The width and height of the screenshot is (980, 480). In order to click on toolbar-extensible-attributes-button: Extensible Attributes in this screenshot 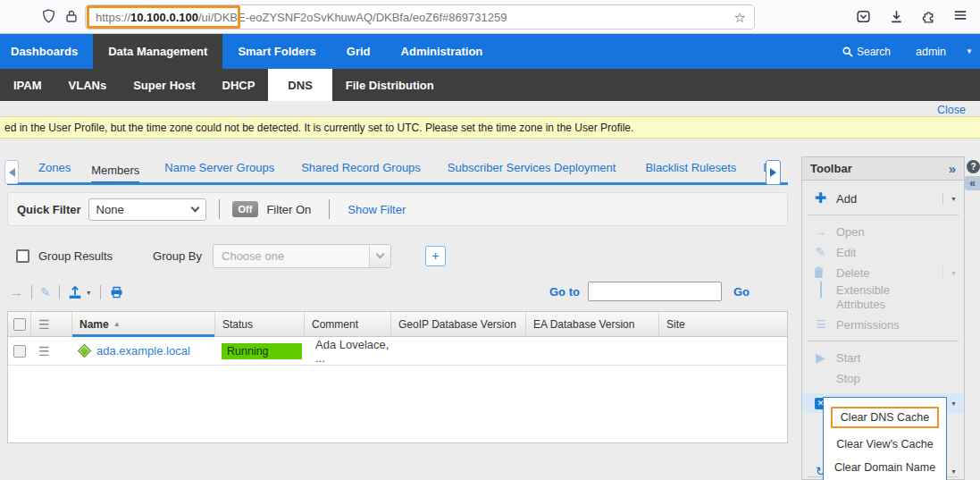, I will do `click(883, 299)`.